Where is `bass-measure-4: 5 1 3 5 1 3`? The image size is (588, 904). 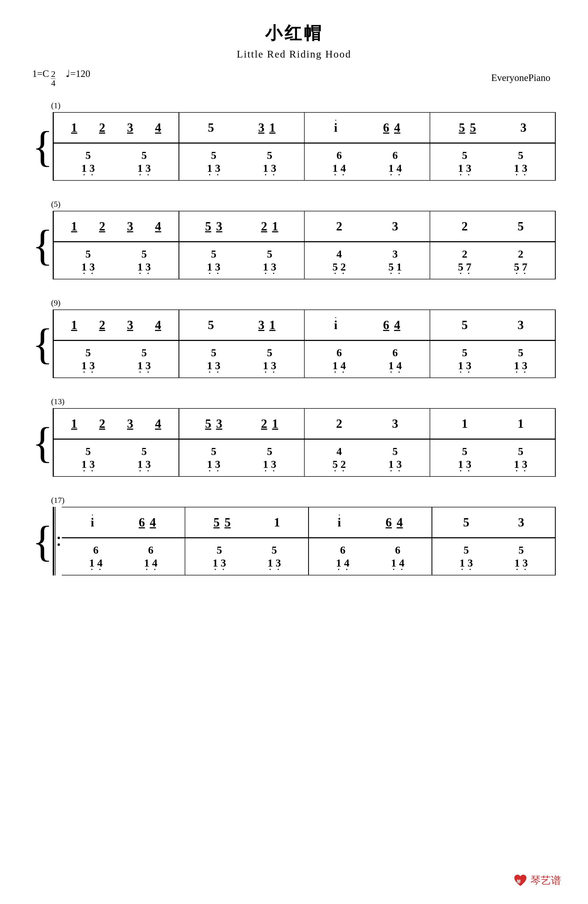
bass-measure-4: 5 1 3 5 1 3 is located at coordinates (493, 162).